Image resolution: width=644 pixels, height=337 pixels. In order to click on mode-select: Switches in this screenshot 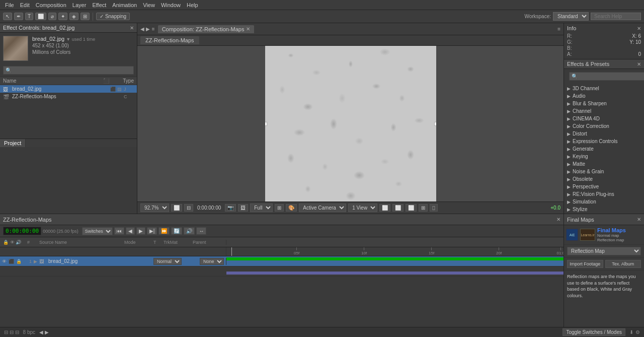, I will do `click(98, 231)`.